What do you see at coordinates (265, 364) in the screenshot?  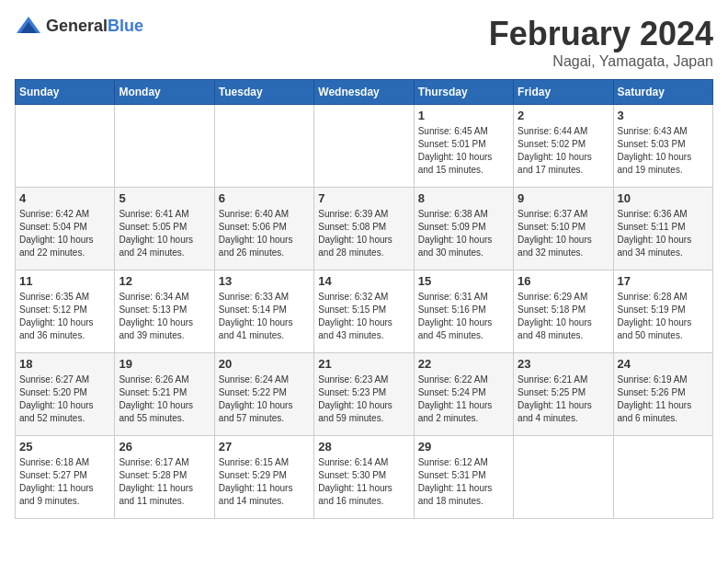 I see `day-number: 20` at bounding box center [265, 364].